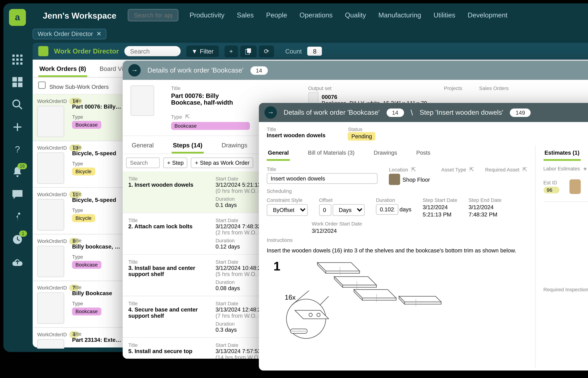 This screenshot has height=378, width=588. I want to click on tab-posts: Posts, so click(423, 154).